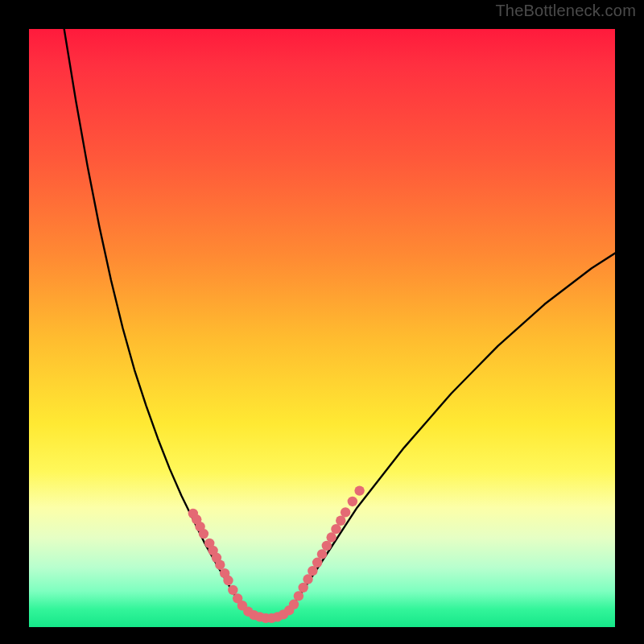 The image size is (644, 644). Describe the element at coordinates (565, 11) in the screenshot. I see `attribution-label: TheBottleneck.com` at that location.